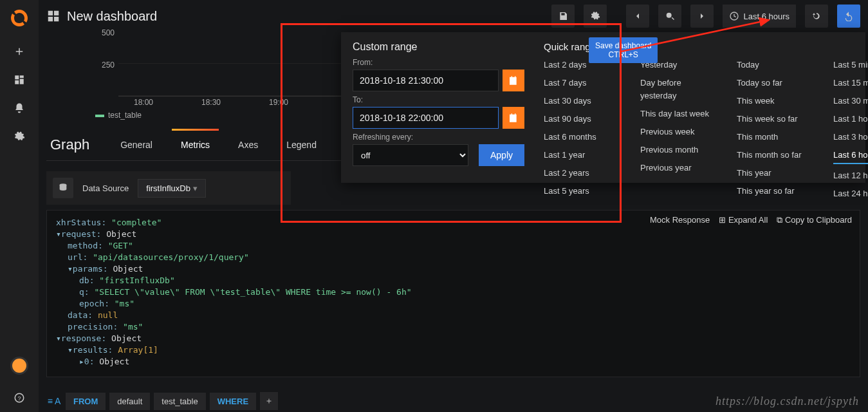  What do you see at coordinates (162, 401) in the screenshot?
I see `query-builder-row: ≡ A FROM default test_table WHERE` at bounding box center [162, 401].